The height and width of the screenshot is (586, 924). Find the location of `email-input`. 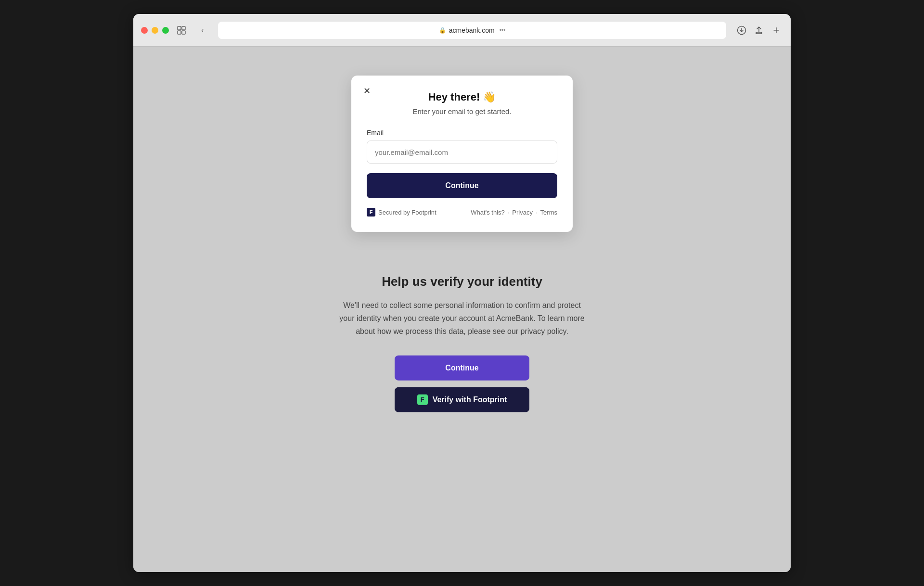

email-input is located at coordinates (462, 152).